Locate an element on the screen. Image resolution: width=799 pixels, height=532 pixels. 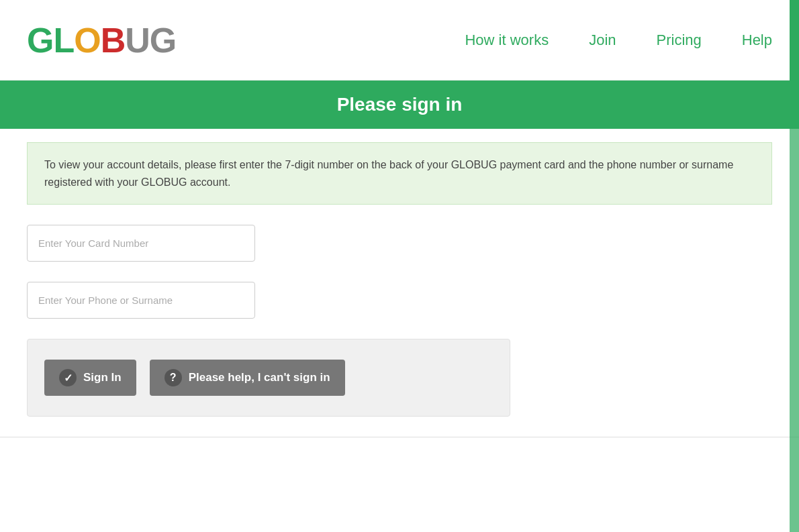
nav-how-it-works: How it works is located at coordinates (506, 40).